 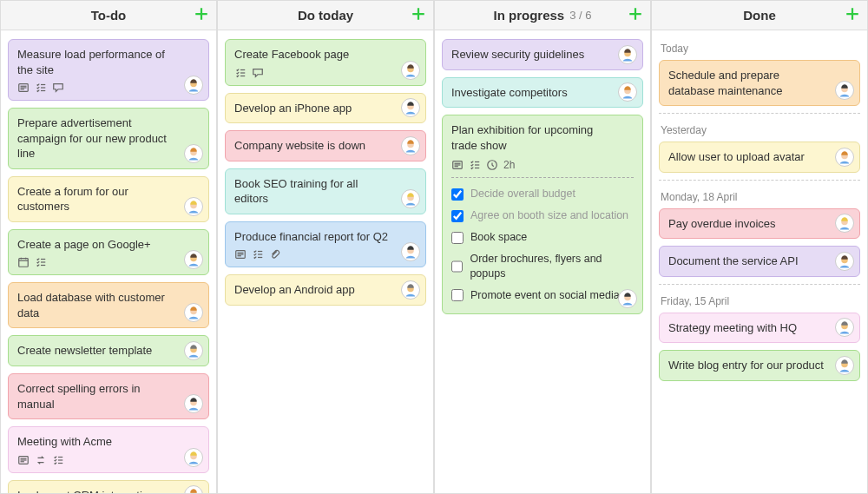 I want to click on kanban-card: Allow user to upload avatar, so click(x=760, y=157).